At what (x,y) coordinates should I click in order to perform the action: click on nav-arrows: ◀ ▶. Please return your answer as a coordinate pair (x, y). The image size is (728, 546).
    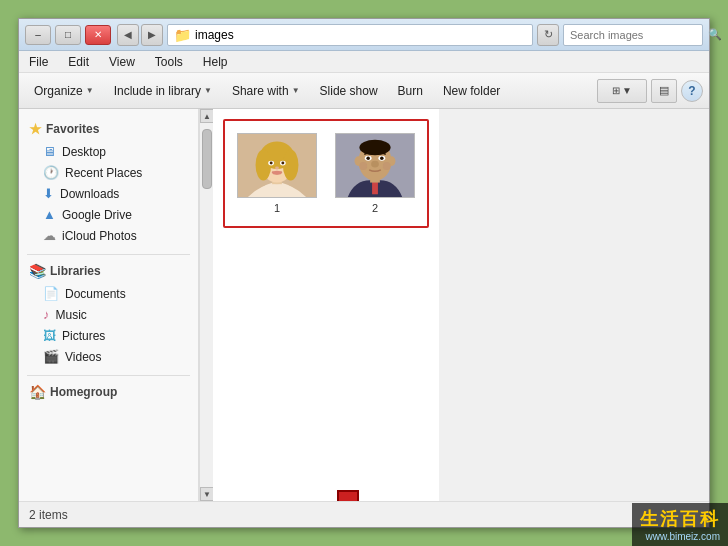
    Looking at the image, I should click on (140, 35).